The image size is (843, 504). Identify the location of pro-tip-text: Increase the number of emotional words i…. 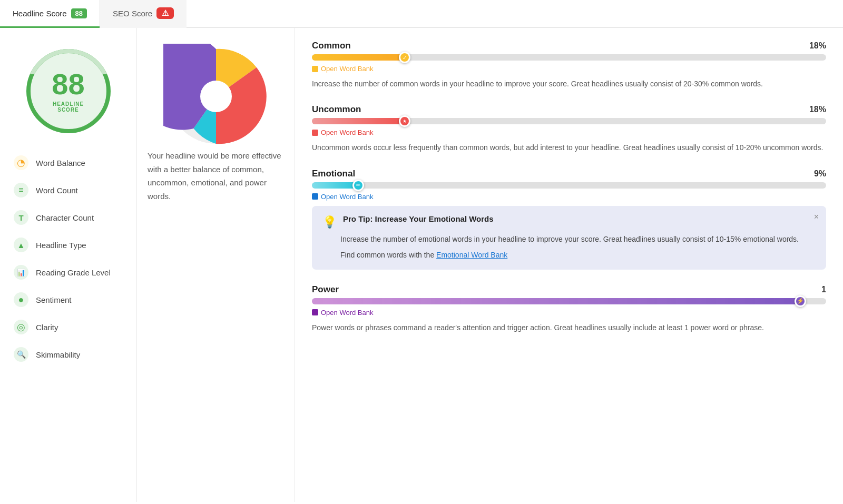
(578, 239).